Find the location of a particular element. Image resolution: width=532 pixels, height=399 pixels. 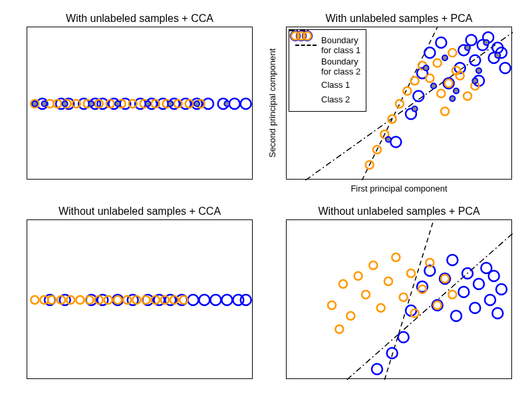

title-tl: With unlabeled samples + CCA is located at coordinates (140, 19).